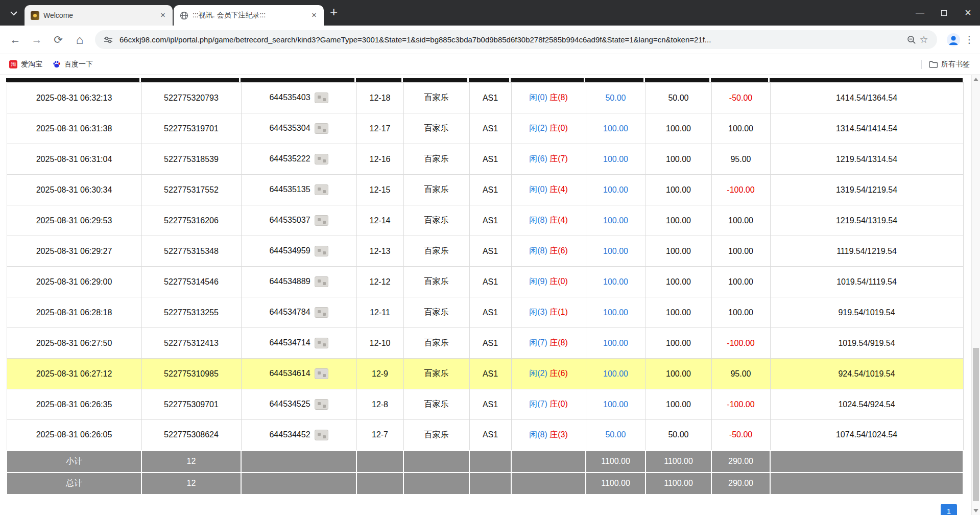 This screenshot has height=515, width=980. What do you see at coordinates (191, 462) in the screenshot?
I see `footer-count: 12` at bounding box center [191, 462].